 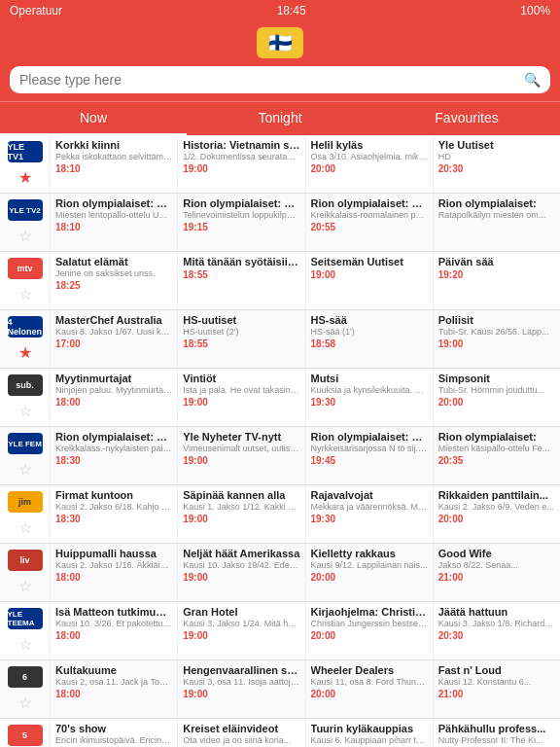 I want to click on program-cell: Tuurin kyläkauppiasKausi 6. Kauppiaan pi…, so click(x=369, y=733).